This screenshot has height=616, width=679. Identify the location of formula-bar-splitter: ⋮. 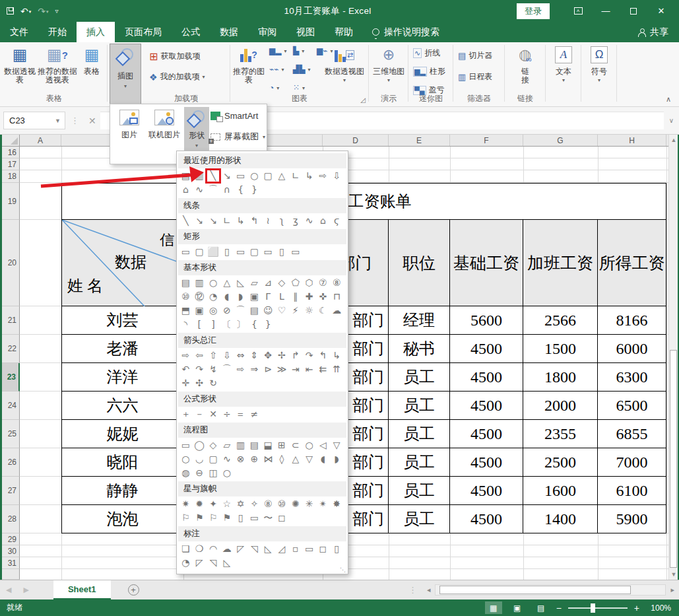
(75, 120).